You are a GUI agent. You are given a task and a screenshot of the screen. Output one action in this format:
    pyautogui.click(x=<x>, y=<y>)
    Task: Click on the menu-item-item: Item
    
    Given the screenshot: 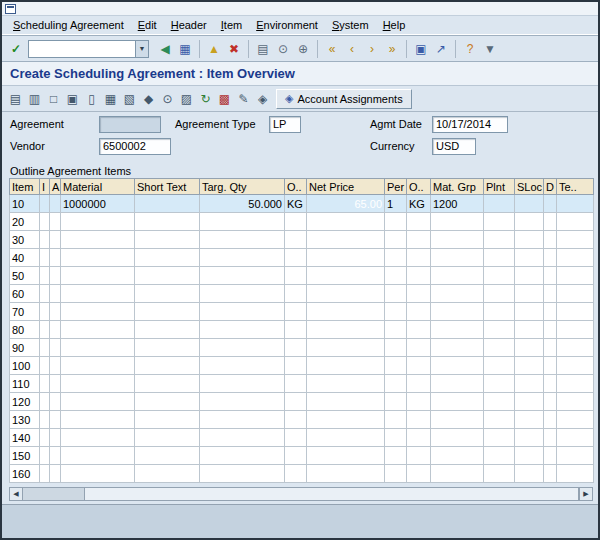 What is the action you would take?
    pyautogui.click(x=232, y=25)
    